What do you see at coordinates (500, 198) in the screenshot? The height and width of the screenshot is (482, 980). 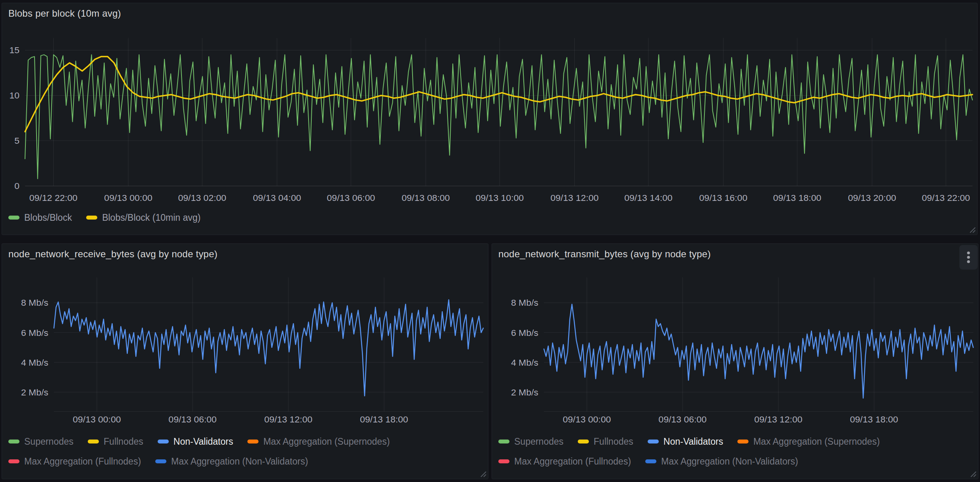 I see `x-tick-label: 09/13 10:00` at bounding box center [500, 198].